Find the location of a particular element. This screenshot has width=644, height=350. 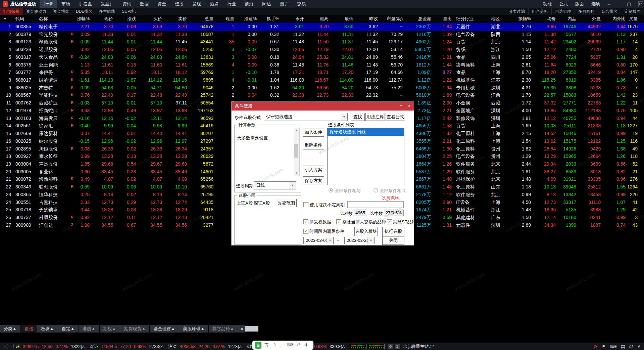

menu-item-交易: 交易 is located at coordinates (301, 4).